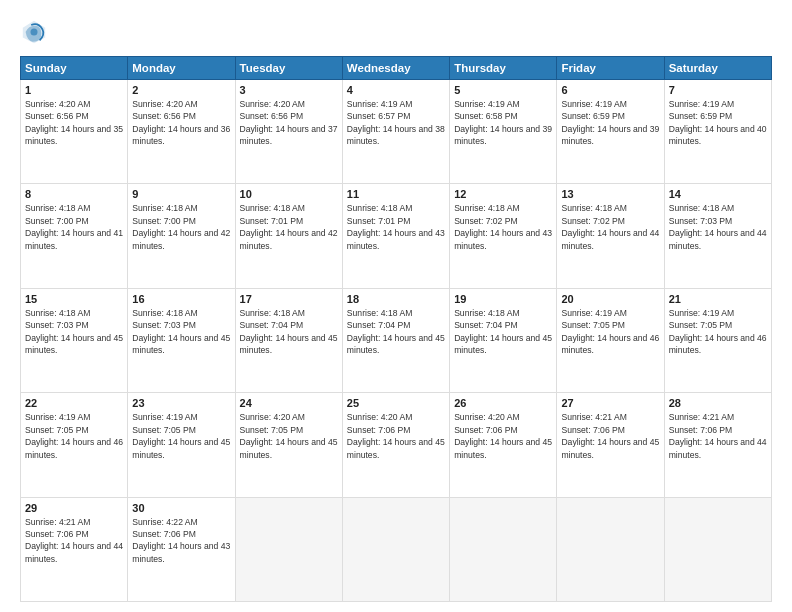 This screenshot has width=792, height=612. Describe the element at coordinates (74, 549) in the screenshot. I see `calendar-cell: 29Sunrise: 4:21 AMSunset: 7:06 PMDayligh…` at that location.